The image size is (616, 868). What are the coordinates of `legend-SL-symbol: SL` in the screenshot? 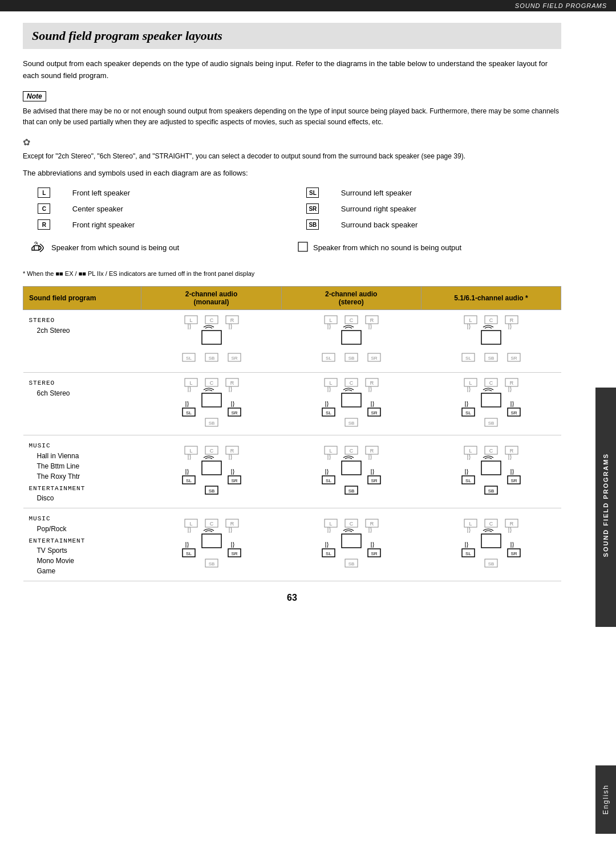 It's located at (314, 193).